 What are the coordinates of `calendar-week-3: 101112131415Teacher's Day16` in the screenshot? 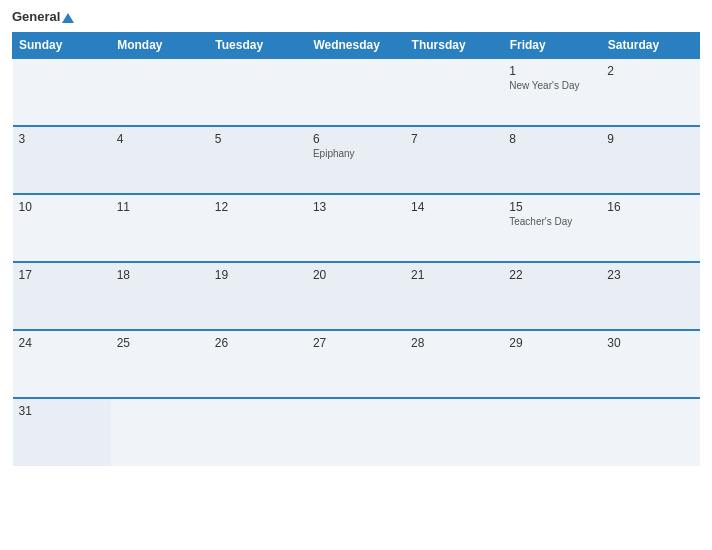 It's located at (356, 228).